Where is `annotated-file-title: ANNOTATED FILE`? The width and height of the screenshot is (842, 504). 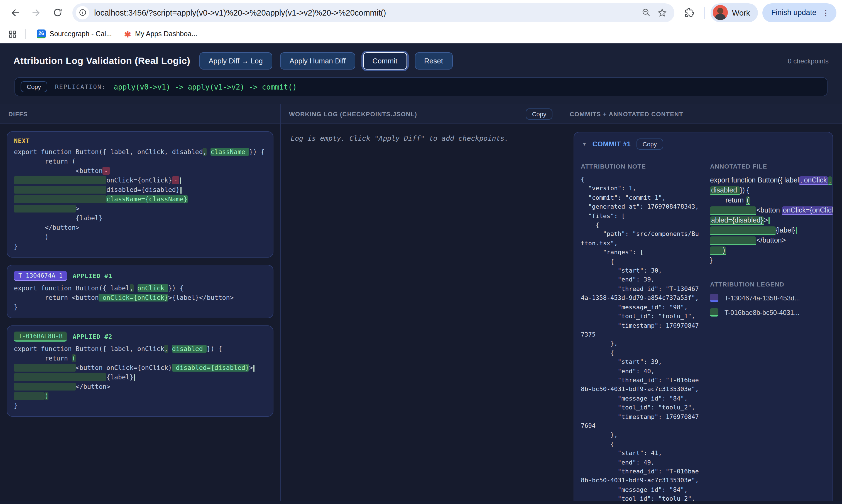
annotated-file-title: ANNOTATED FILE is located at coordinates (770, 166).